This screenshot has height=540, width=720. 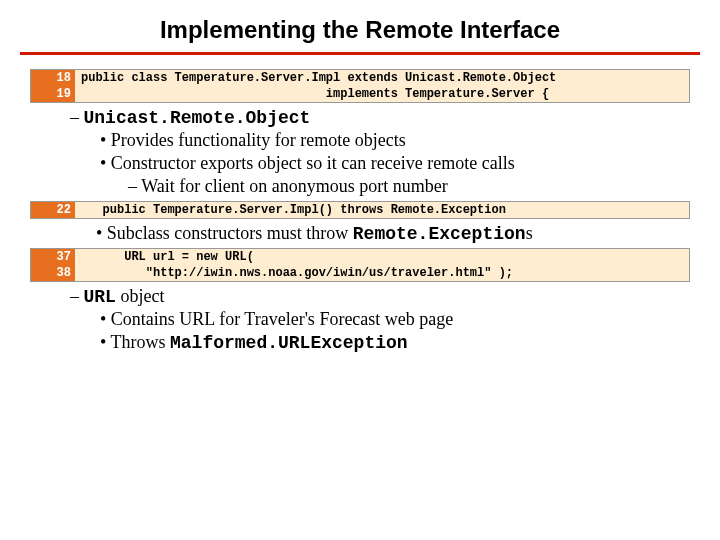 What do you see at coordinates (360, 86) in the screenshot?
I see `code-block-1: 18 public class Temperature.Server.Impl …` at bounding box center [360, 86].